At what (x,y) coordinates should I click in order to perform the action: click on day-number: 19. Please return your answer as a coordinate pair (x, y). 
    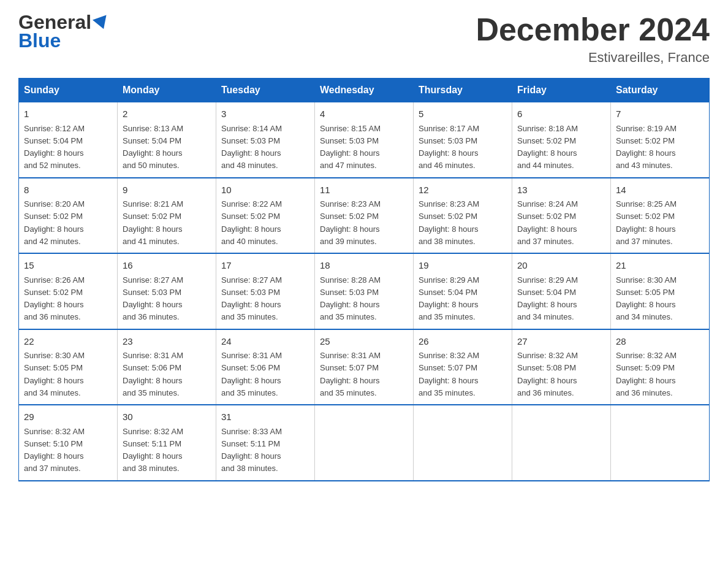
    Looking at the image, I should click on (463, 266).